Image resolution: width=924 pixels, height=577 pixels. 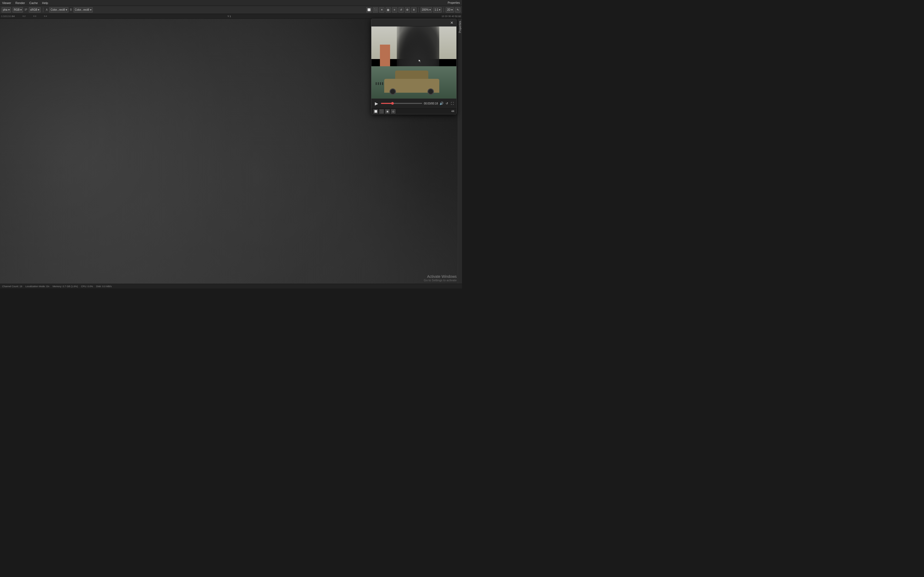 I want to click on popup-icon-2: ⬛, so click(x=382, y=111).